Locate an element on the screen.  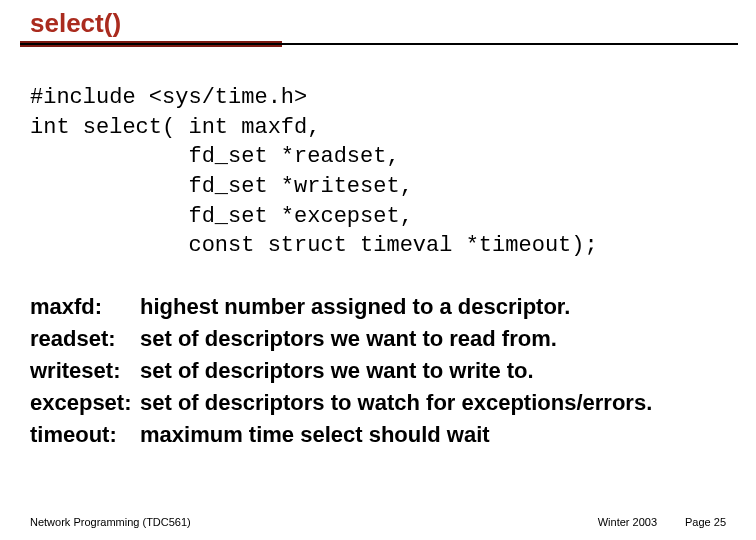
footer: Network Programming (TDC561) Winter 2003… is located at coordinates (378, 522).